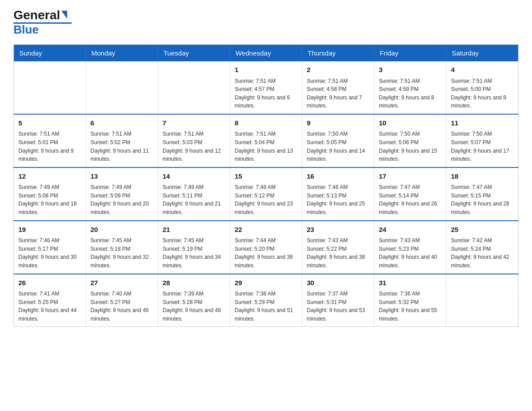 The height and width of the screenshot is (411, 532). I want to click on calendar-cell: 29Sunrise: 7:38 AM Sunset: 5:29 PM Dayli…, so click(266, 300).